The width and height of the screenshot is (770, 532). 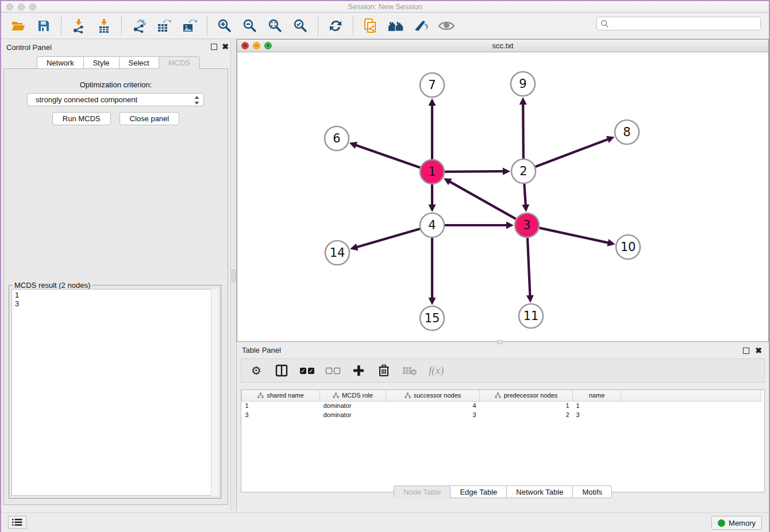 I want to click on zoom-selected-icon, so click(x=301, y=26).